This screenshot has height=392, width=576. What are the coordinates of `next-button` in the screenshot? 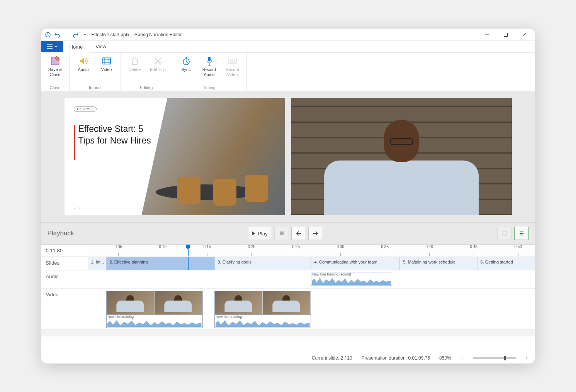 It's located at (316, 233).